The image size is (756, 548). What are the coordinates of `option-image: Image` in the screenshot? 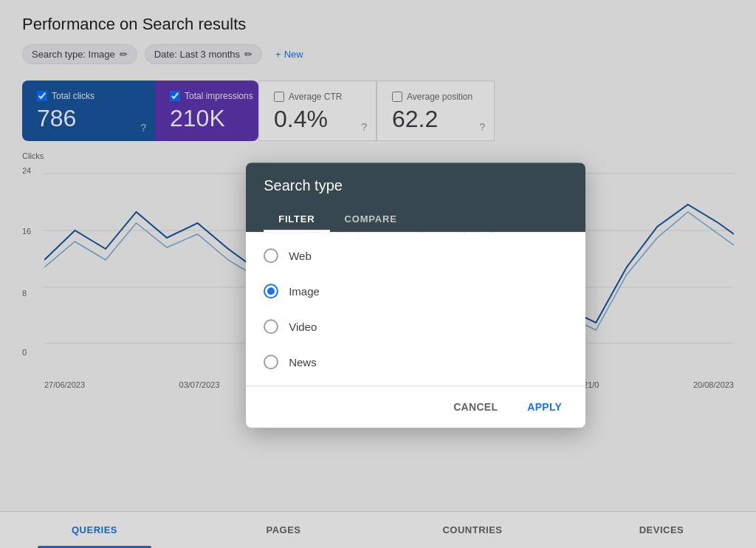 It's located at (416, 291).